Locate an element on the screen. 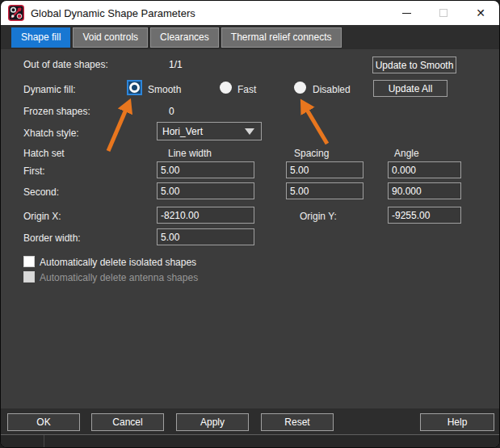 The width and height of the screenshot is (500, 448). radio-smooth-dot is located at coordinates (134, 87).